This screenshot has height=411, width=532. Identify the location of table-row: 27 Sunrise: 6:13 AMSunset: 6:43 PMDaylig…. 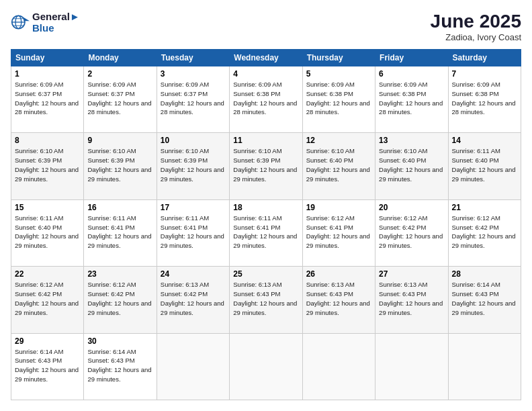
(412, 300).